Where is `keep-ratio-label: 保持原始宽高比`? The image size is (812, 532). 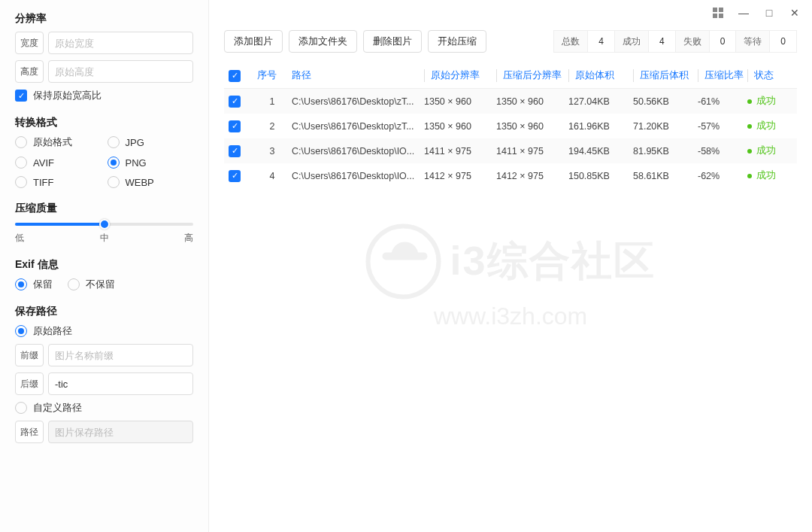
keep-ratio-label: 保持原始宽高比 is located at coordinates (68, 96).